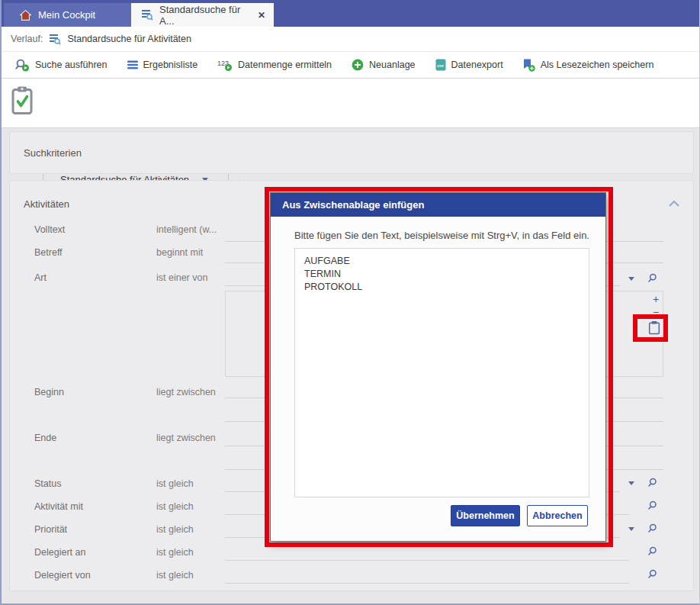  Describe the element at coordinates (358, 65) in the screenshot. I see `add-circle-icon` at that location.